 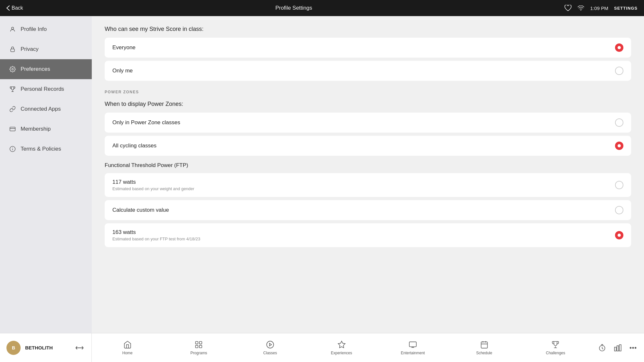 What do you see at coordinates (341, 348) in the screenshot?
I see `nav-tabs: Home Programs Classes` at bounding box center [341, 348].